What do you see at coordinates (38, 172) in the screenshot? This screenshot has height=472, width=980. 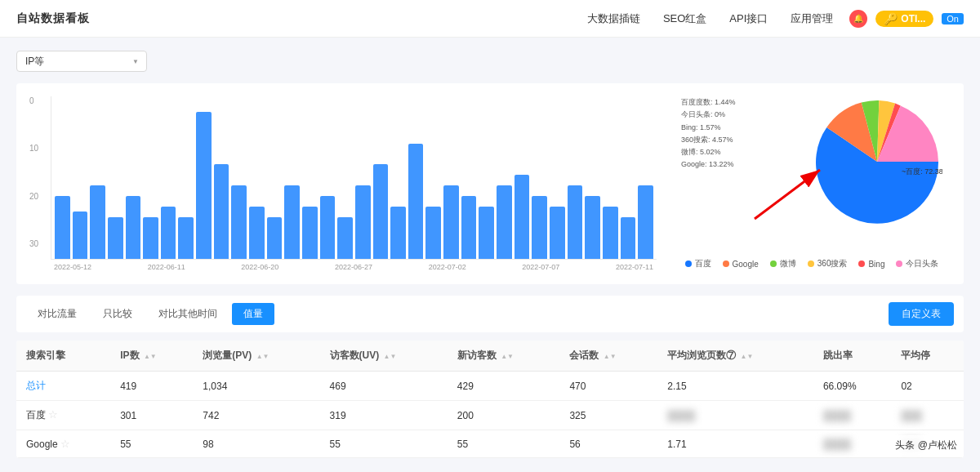 I see `y-axis-labels: 30 20 10 0` at bounding box center [38, 172].